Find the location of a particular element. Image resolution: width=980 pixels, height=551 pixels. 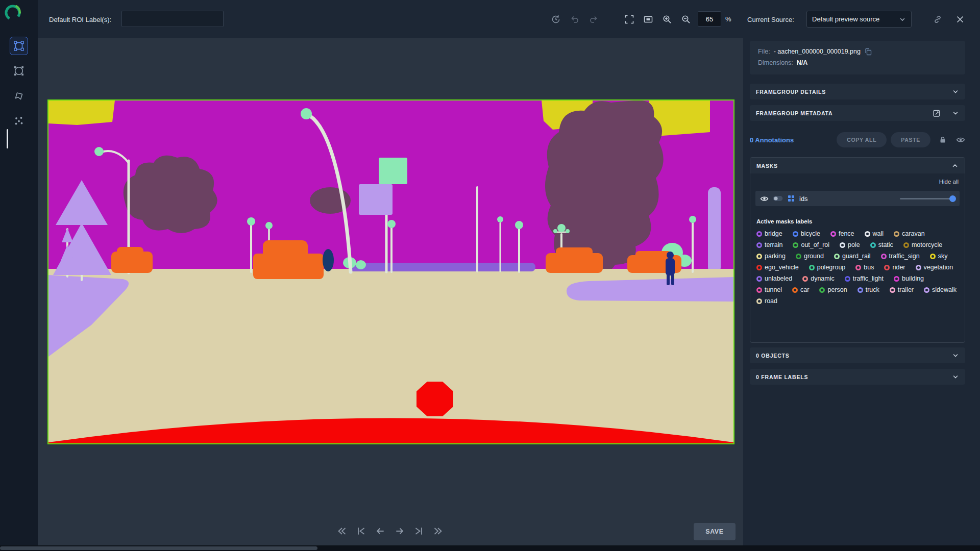

mask-label-chip: road is located at coordinates (767, 301).